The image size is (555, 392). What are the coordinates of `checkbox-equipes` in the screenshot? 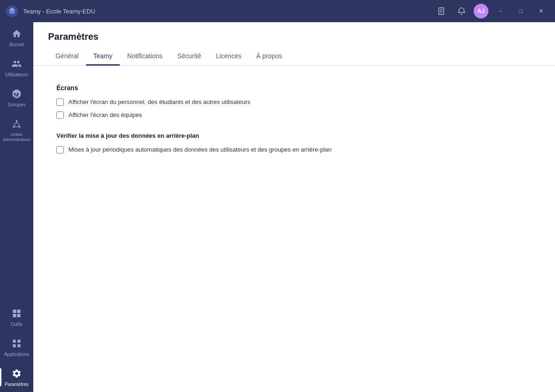 It's located at (60, 115).